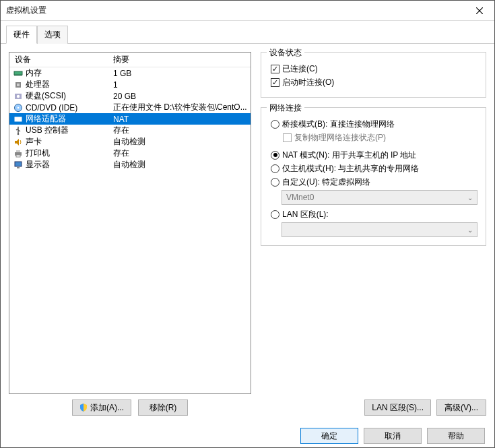 The height and width of the screenshot is (448, 495). What do you see at coordinates (130, 60) in the screenshot?
I see `list-header: 设备 摘要` at bounding box center [130, 60].